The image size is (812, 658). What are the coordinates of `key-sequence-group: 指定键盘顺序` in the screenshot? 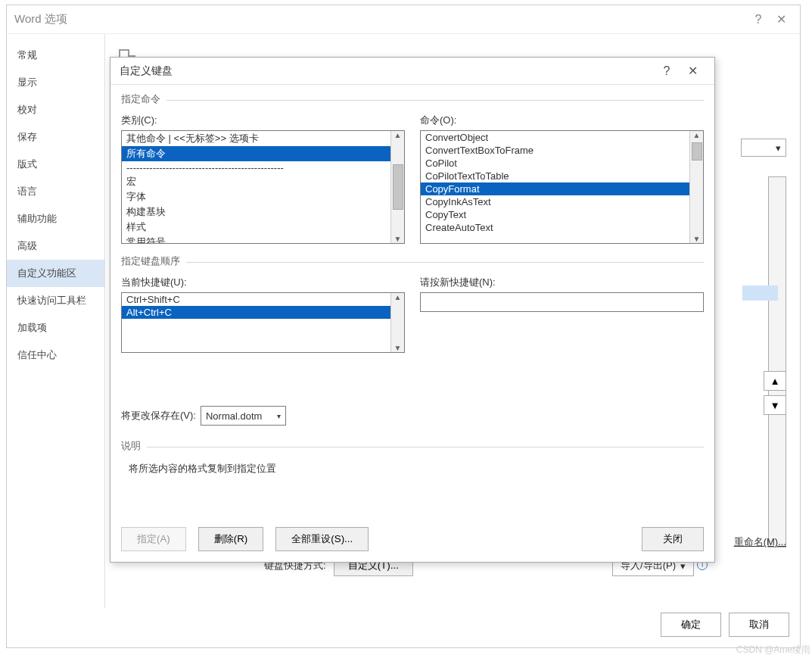 It's located at (412, 261).